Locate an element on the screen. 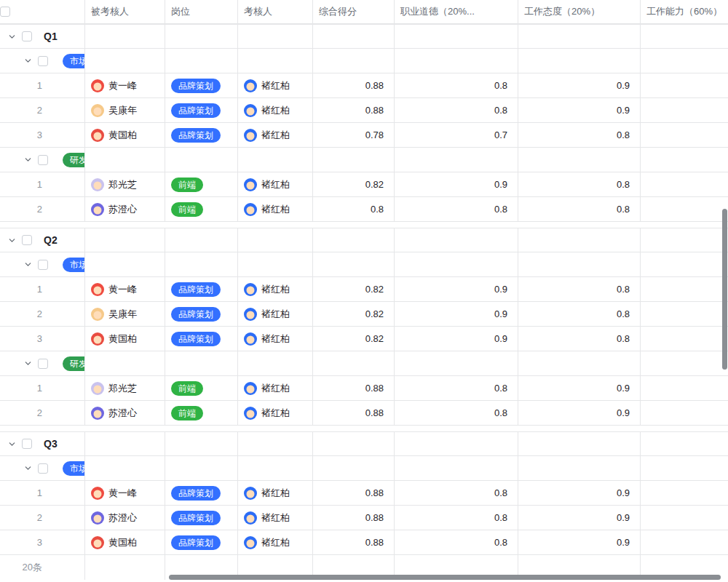 This screenshot has width=728, height=582. assessee-cell: 吴康年 is located at coordinates (125, 314).